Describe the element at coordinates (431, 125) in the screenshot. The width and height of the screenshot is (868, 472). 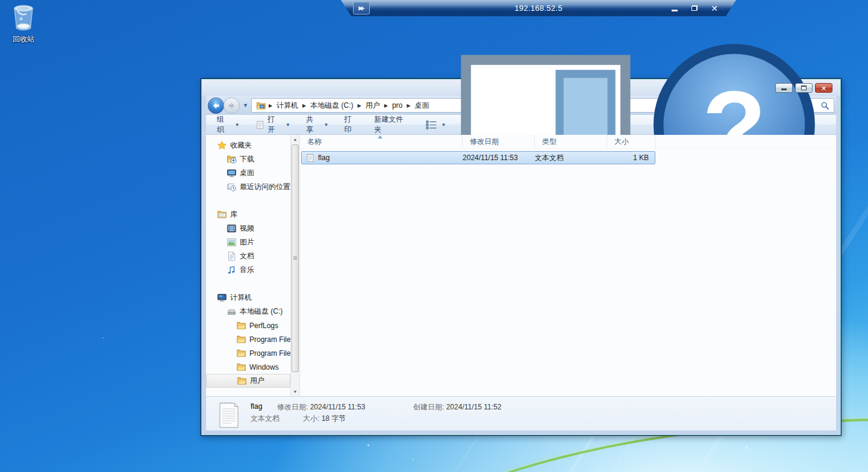
I see `view-list-icon` at that location.